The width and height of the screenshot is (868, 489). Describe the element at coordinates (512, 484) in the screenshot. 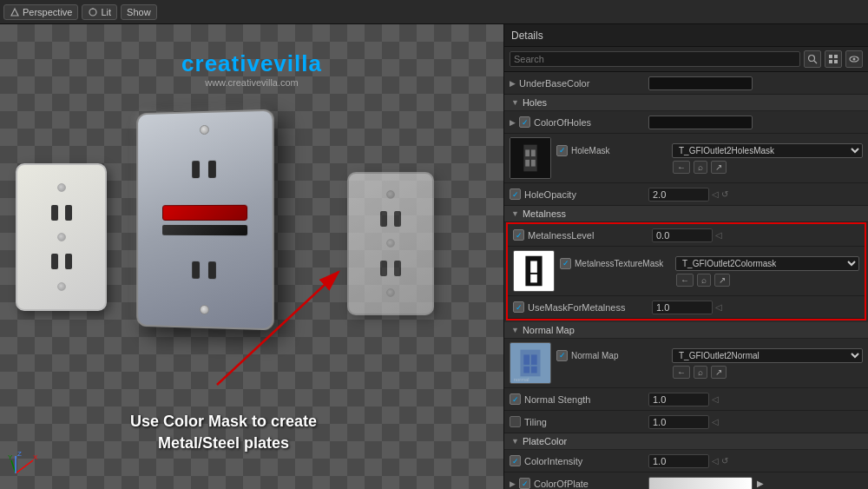

I see `expand-icon-colorofplate: ▶` at that location.